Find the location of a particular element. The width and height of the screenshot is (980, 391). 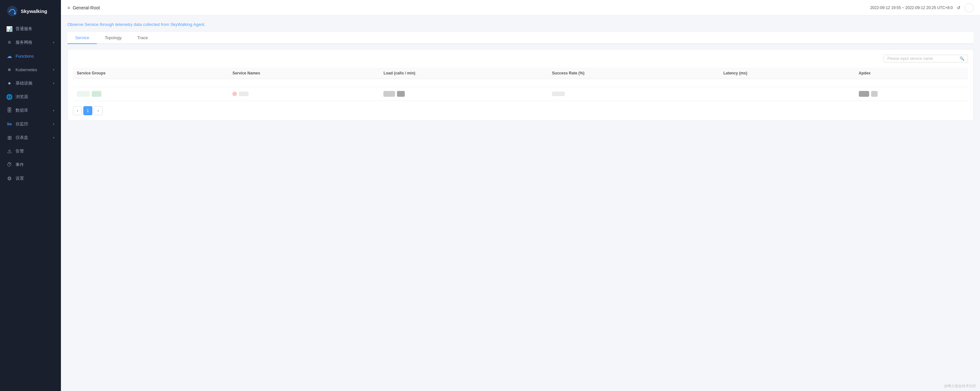

col-service-names: Service Names is located at coordinates (304, 73).